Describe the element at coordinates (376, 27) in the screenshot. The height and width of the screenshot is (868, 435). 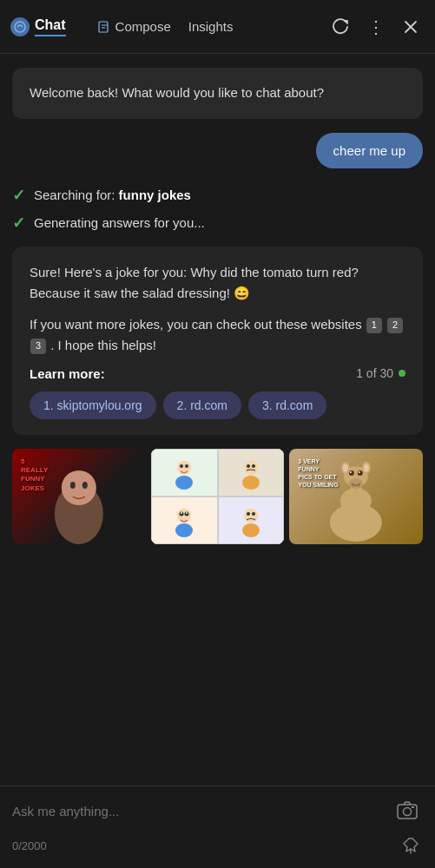
I see `header-actions: ⋮` at that location.